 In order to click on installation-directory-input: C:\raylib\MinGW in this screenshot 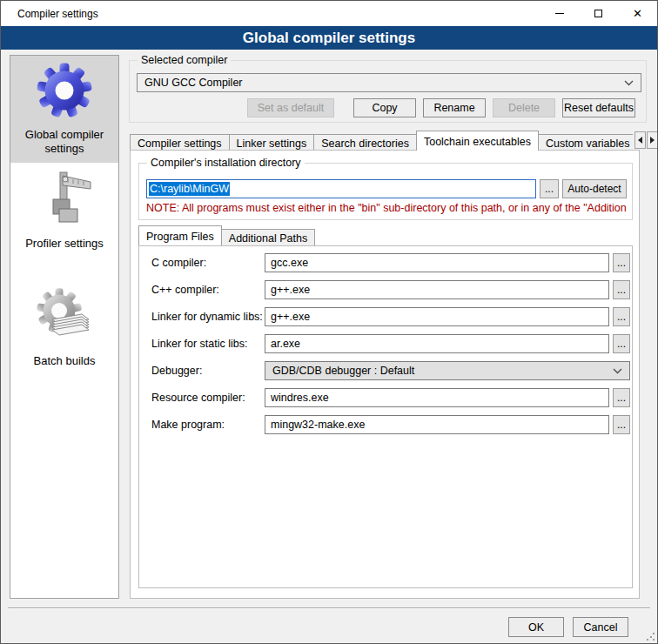, I will do `click(341, 189)`.